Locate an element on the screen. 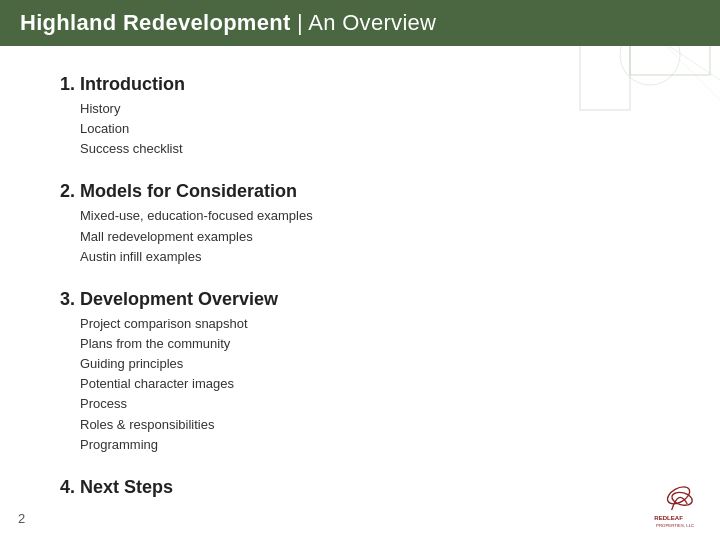  list-item: Programming is located at coordinates (370, 445).